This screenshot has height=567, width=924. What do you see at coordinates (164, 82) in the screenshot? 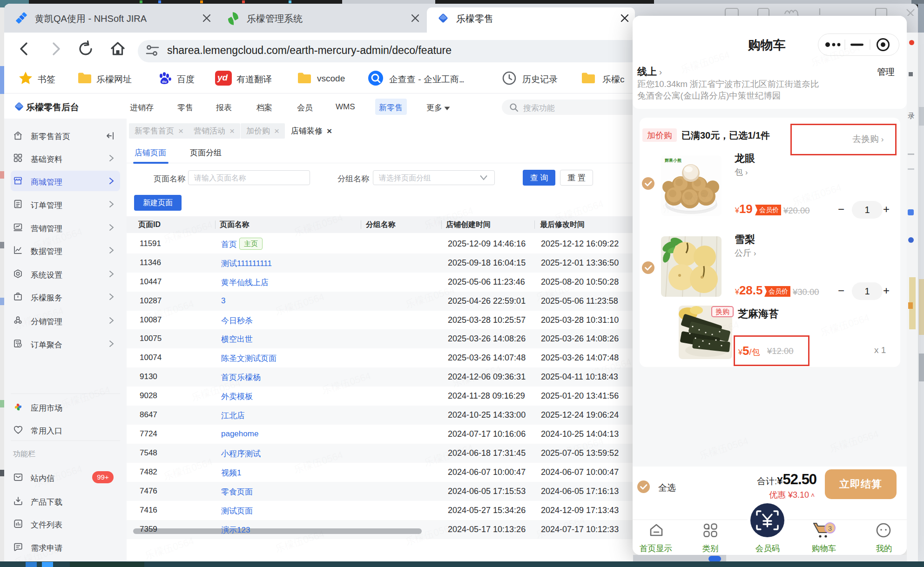
I see `svg-text: du` at bounding box center [164, 82].